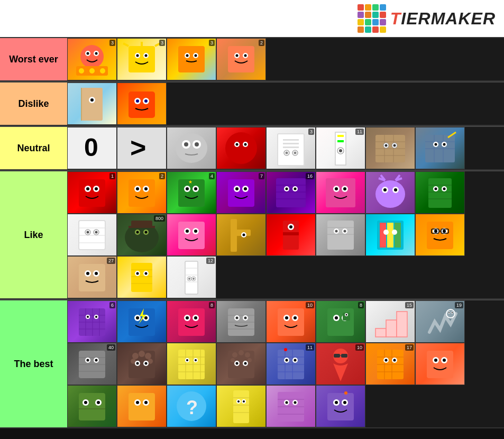 The image size is (504, 439). Describe the element at coordinates (34, 104) in the screenshot. I see `tier-label-dislike: Dislike` at that location.